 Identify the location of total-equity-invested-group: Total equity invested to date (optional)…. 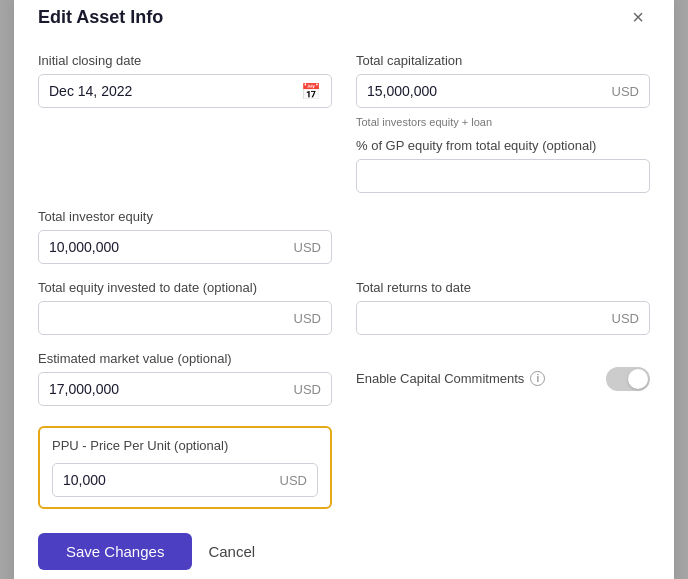
(185, 308).